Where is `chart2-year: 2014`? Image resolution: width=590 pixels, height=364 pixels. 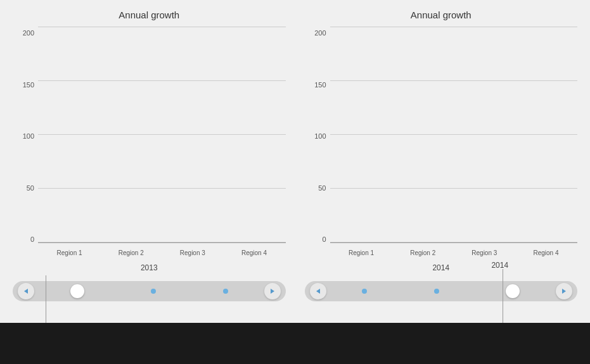 chart2-year: 2014 is located at coordinates (441, 268).